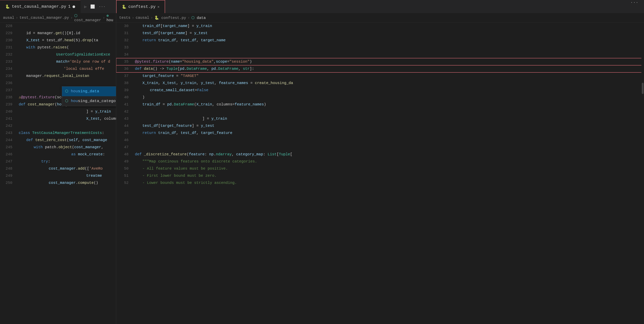 This screenshot has height=324, width=644. I want to click on left-tab-label: test_causal_manager.py, so click(39, 7).